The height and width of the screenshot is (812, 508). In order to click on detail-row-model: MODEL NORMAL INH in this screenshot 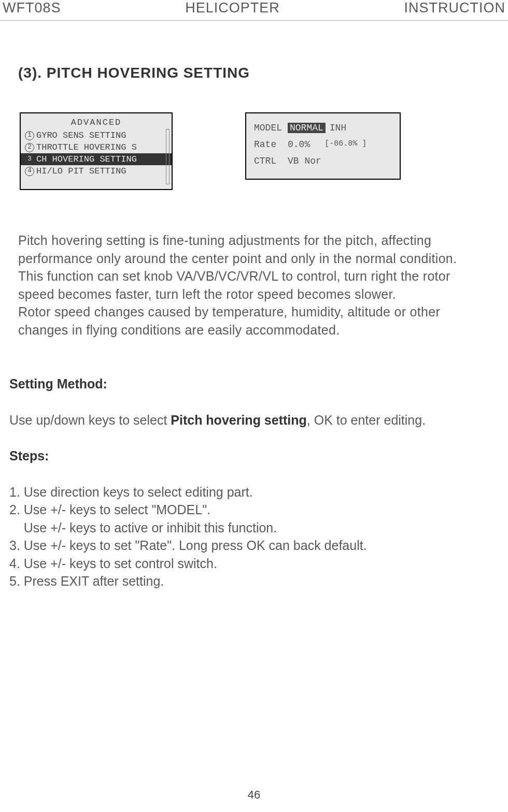, I will do `click(323, 128)`.